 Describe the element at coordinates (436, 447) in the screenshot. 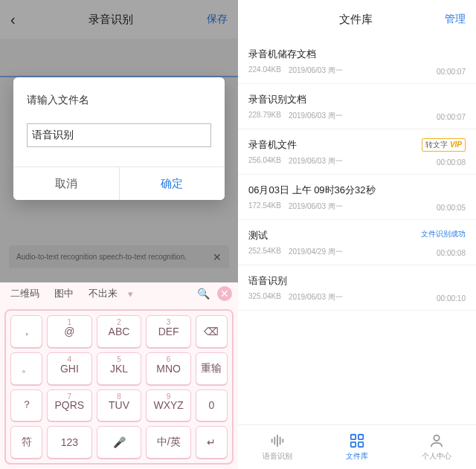

I see `tab-profile: 个人中心` at that location.